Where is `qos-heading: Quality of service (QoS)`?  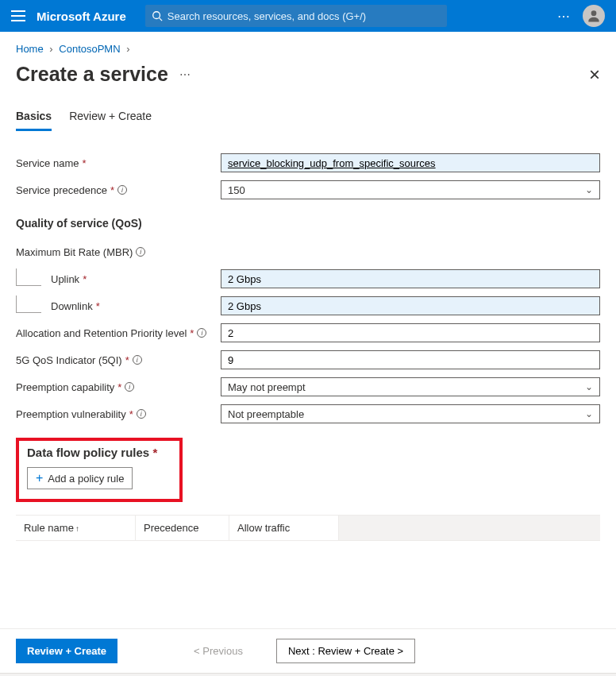
qos-heading: Quality of service (QoS) is located at coordinates (308, 223).